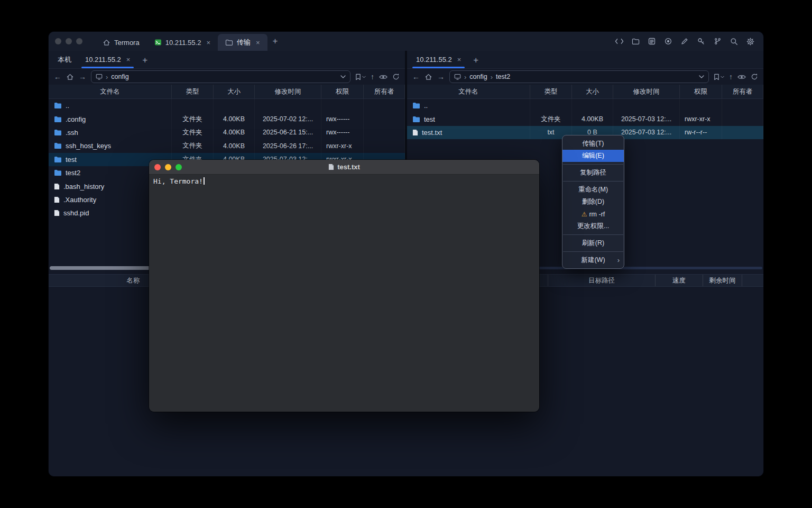 This screenshot has height=508, width=812. What do you see at coordinates (734, 41) in the screenshot?
I see `search-icon` at bounding box center [734, 41].